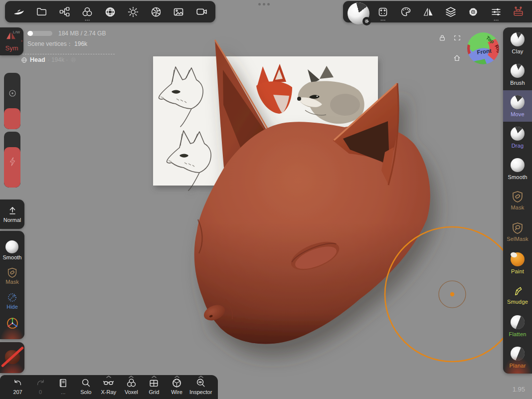 The height and width of the screenshot is (399, 532). What do you see at coordinates (42, 12) in the screenshot?
I see `folder-icon` at bounding box center [42, 12].